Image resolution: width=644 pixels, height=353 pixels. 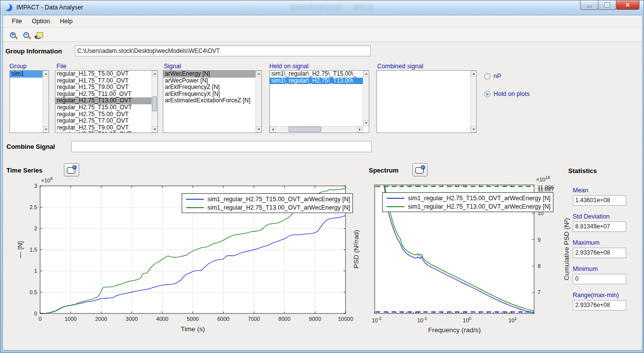 What do you see at coordinates (539, 240) in the screenshot?
I see `svg-text: 9` at bounding box center [539, 240].